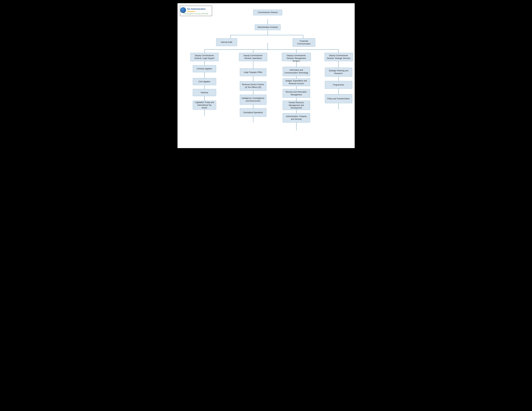 The height and width of the screenshot is (411, 532). Describe the element at coordinates (339, 99) in the screenshot. I see `policy-transformation-box: Policy and Transformation` at that location.